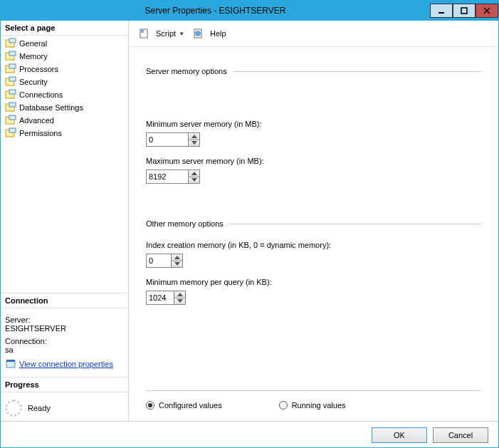 The width and height of the screenshot is (499, 448). What do you see at coordinates (319, 405) in the screenshot?
I see `running-values-label: Running values` at bounding box center [319, 405].